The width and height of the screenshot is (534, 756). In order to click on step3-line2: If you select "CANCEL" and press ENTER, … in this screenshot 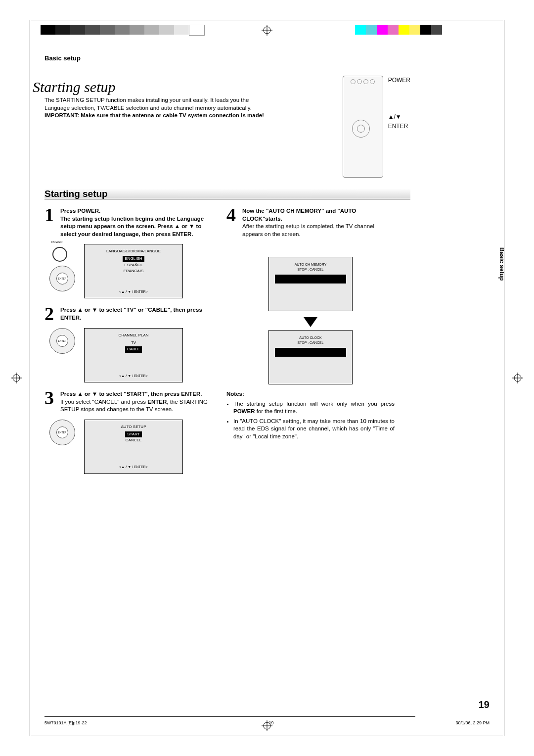, I will do `click(134, 406)`.